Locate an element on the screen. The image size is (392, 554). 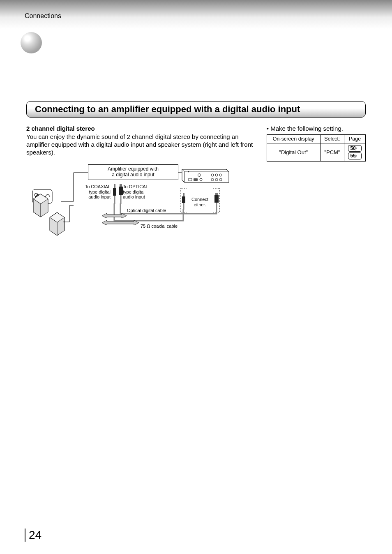
coaxial-plug-left-icon is located at coordinates (115, 195).